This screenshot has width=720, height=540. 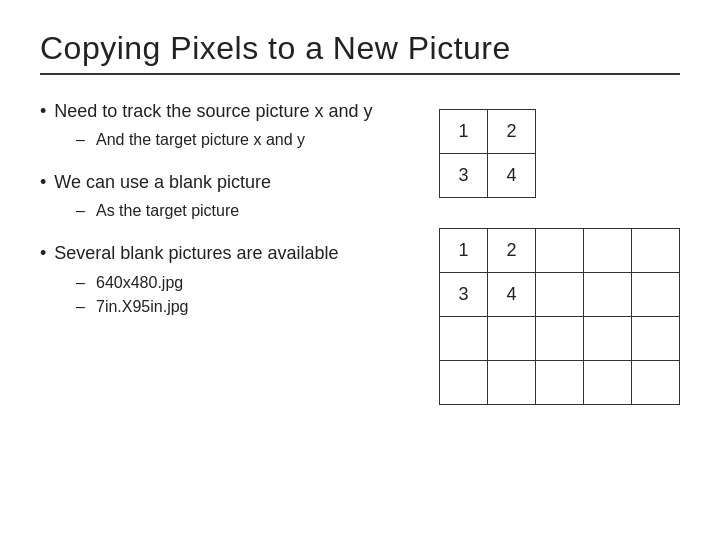 I want to click on bullet-item-1: • Need to track the source picture x and…, so click(x=224, y=126).